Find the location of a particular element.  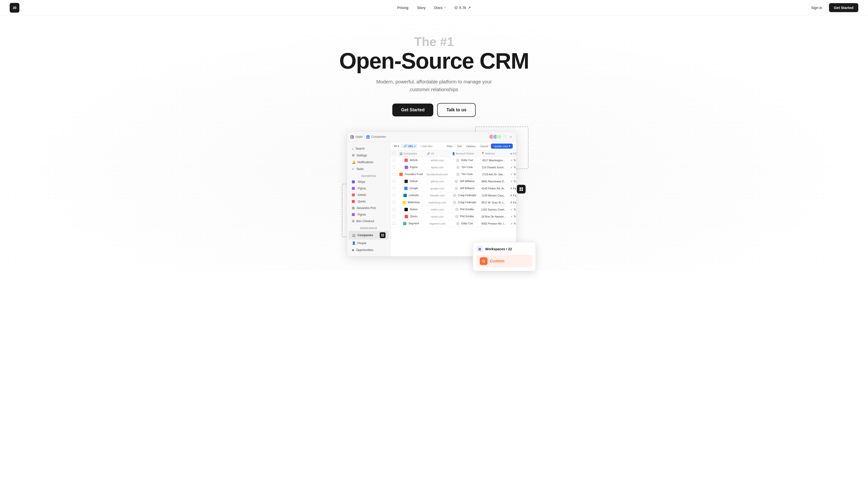

table-row: Segment segment.com Eddy Cue 8502 Presto… is located at coordinates (454, 224).